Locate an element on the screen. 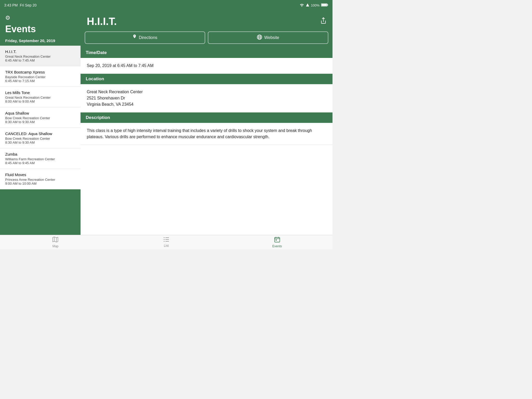  directions-button: Directions is located at coordinates (145, 38).